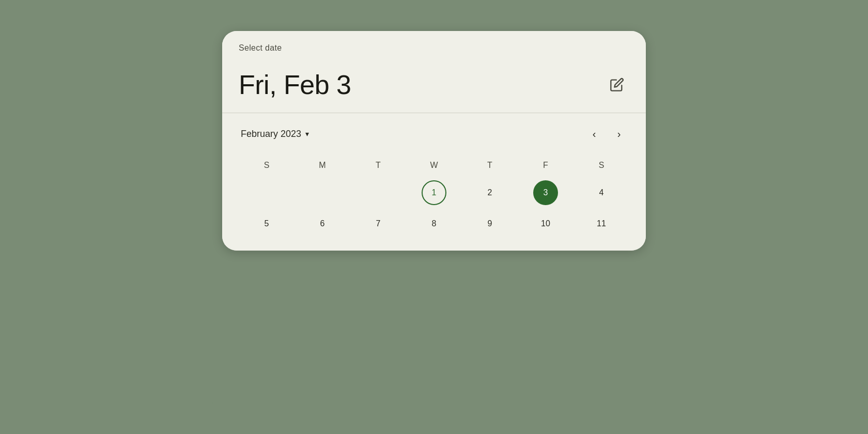 The width and height of the screenshot is (868, 434). I want to click on prev-month-button: ‹, so click(594, 134).